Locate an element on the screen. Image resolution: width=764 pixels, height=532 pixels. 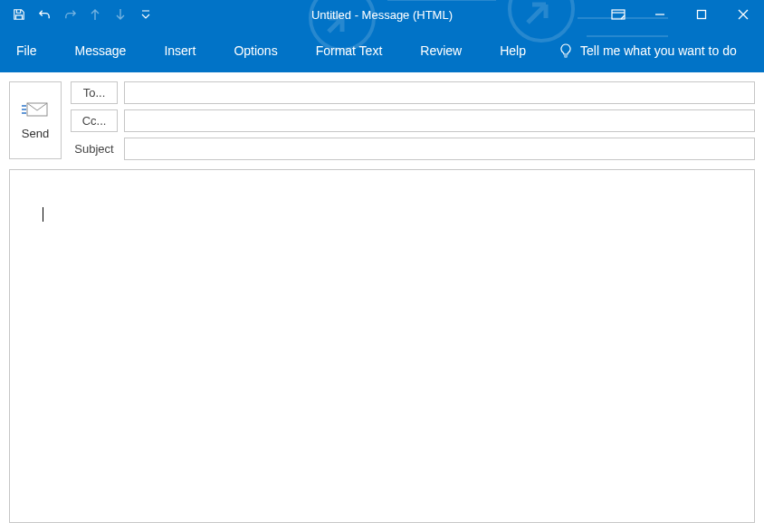
tell-me-label: Tell me what you want to do is located at coordinates (659, 51).